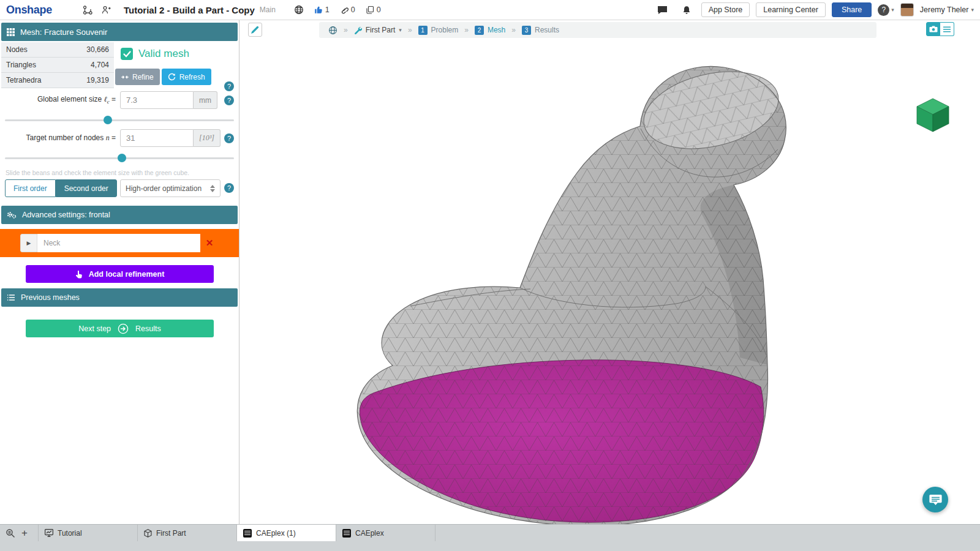  I want to click on support-chat-button, so click(935, 500).